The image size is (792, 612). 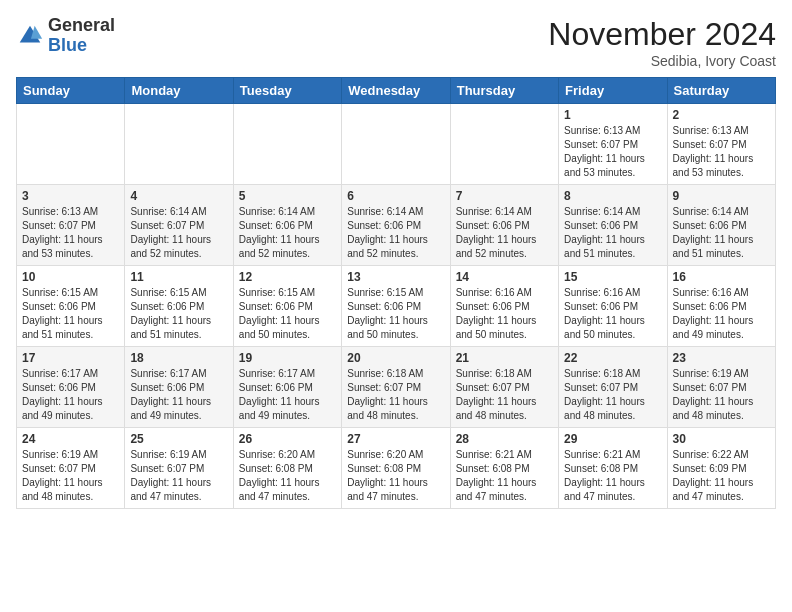 What do you see at coordinates (70, 277) in the screenshot?
I see `day-number: 10` at bounding box center [70, 277].